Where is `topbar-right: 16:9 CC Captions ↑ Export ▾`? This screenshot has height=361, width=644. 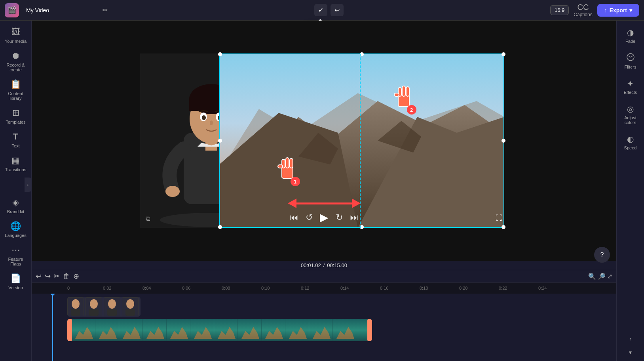 topbar-right: 16:9 CC Captions ↑ Export ▾ is located at coordinates (595, 10).